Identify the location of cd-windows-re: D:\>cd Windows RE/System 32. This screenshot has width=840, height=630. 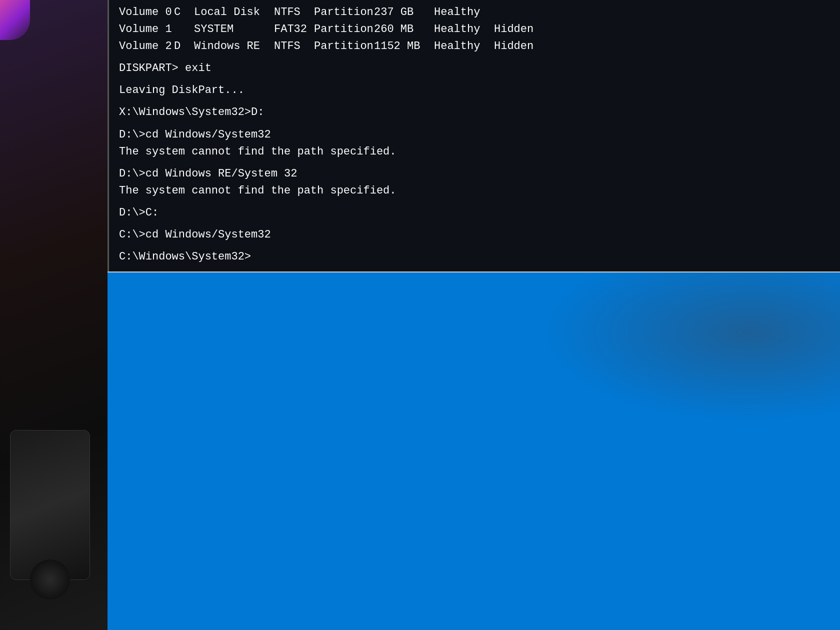
(474, 174).